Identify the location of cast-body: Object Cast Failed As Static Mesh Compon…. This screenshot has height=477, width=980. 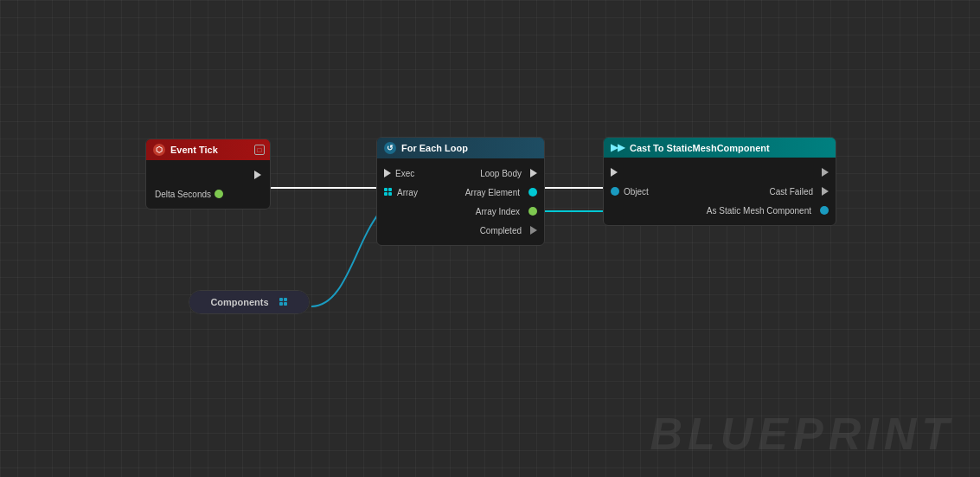
(720, 191).